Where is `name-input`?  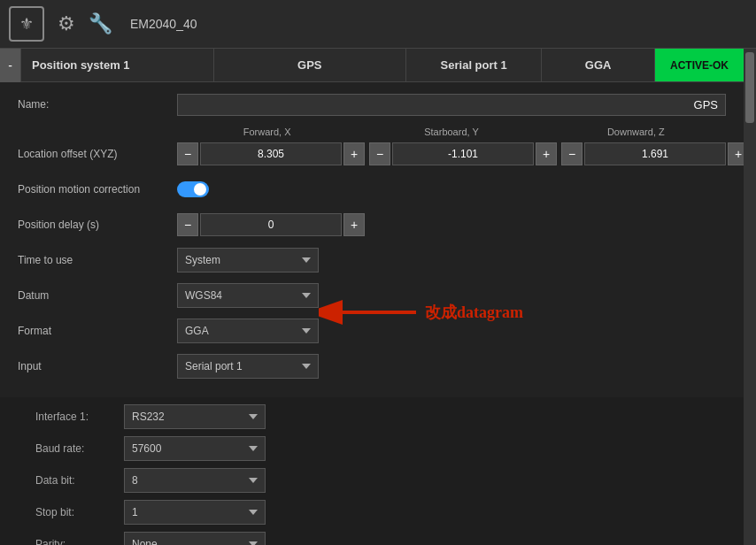
name-input is located at coordinates (451, 104).